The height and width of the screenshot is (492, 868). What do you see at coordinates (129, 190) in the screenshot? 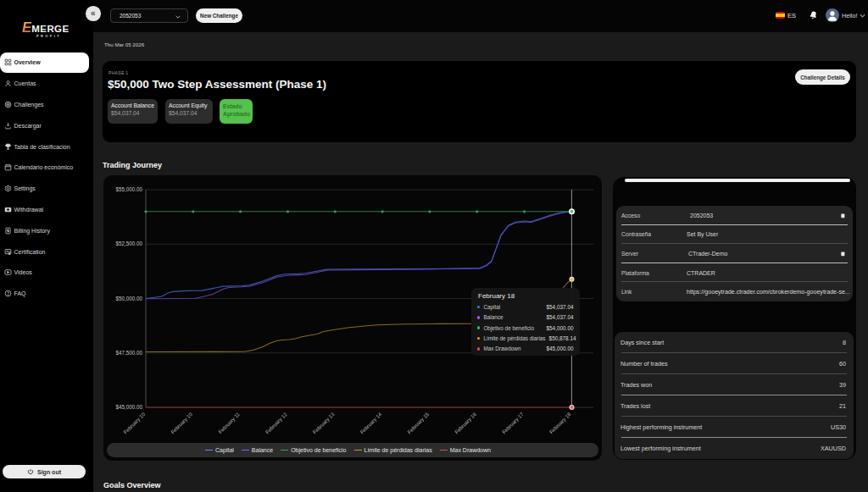
I see `svg-text: $55,000.00` at bounding box center [129, 190].